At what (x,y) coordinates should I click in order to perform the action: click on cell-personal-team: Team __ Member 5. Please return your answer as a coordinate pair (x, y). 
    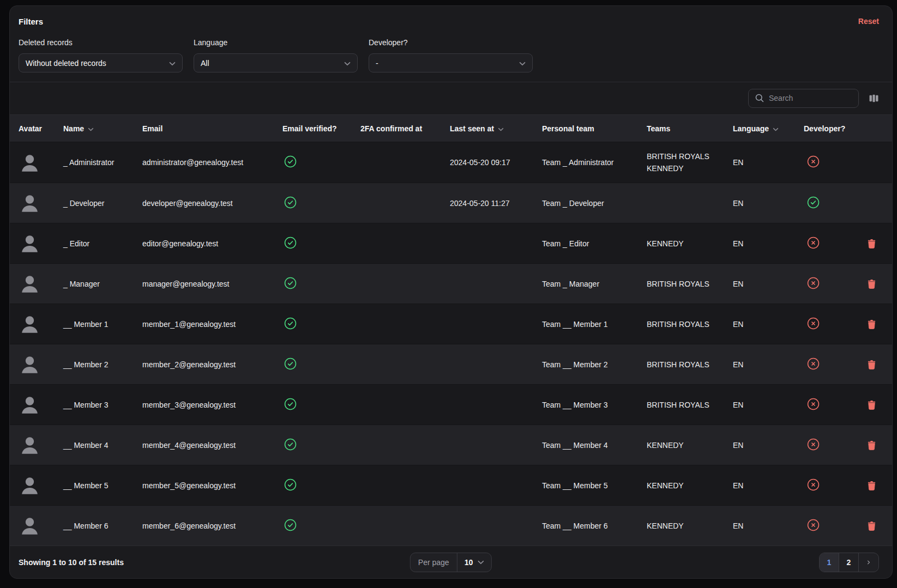
    Looking at the image, I should click on (594, 486).